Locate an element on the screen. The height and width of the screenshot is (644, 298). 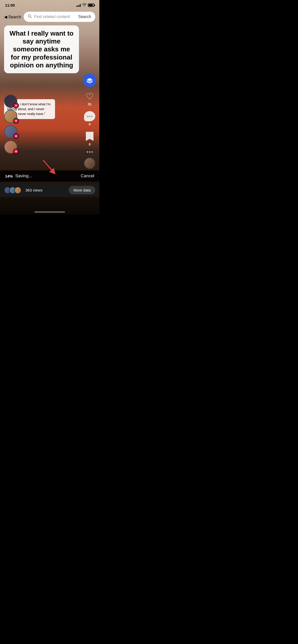
more-data-button: More data is located at coordinates (82, 190).